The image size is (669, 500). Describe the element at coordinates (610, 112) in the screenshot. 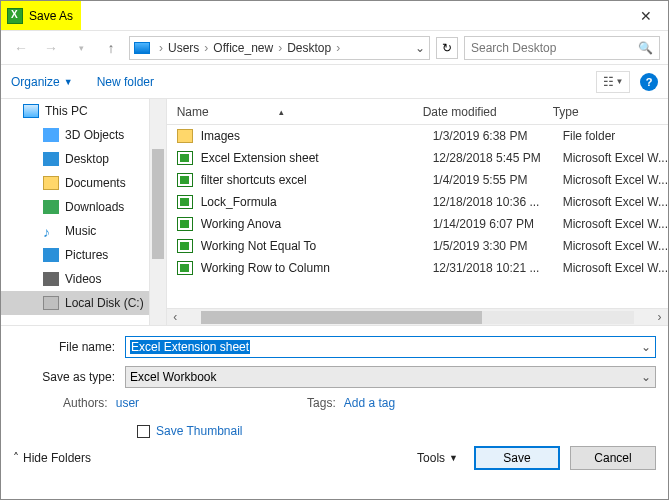

I see `column-type: Type` at that location.